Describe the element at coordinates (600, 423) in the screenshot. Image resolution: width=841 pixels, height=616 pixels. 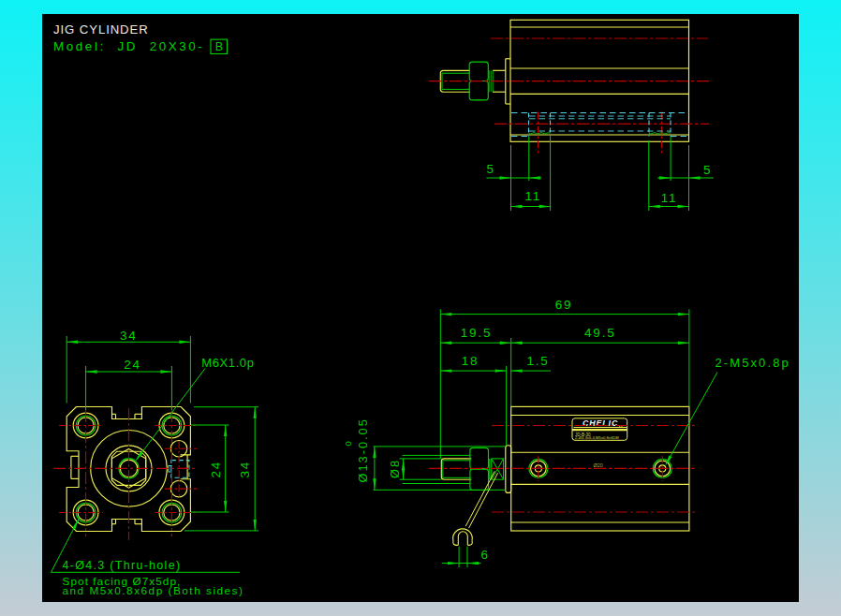
I see `svg-text: CHELIC` at that location.